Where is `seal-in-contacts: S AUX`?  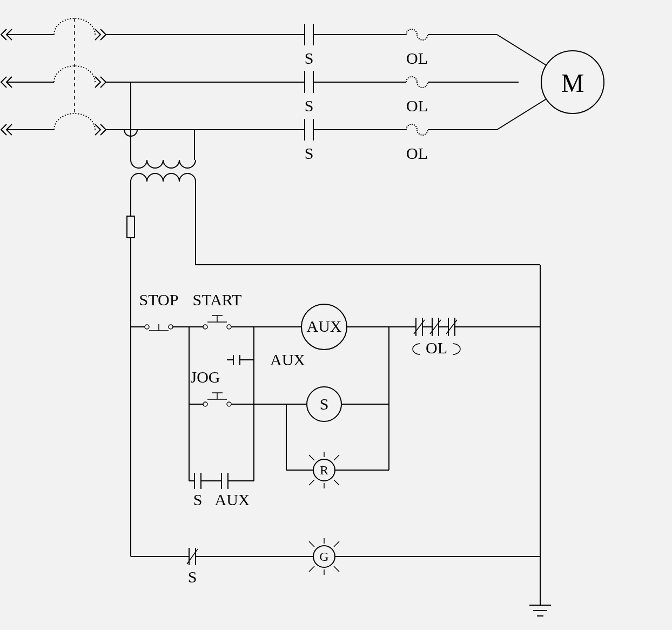
seal-in-contacts: S AUX is located at coordinates (221, 456).